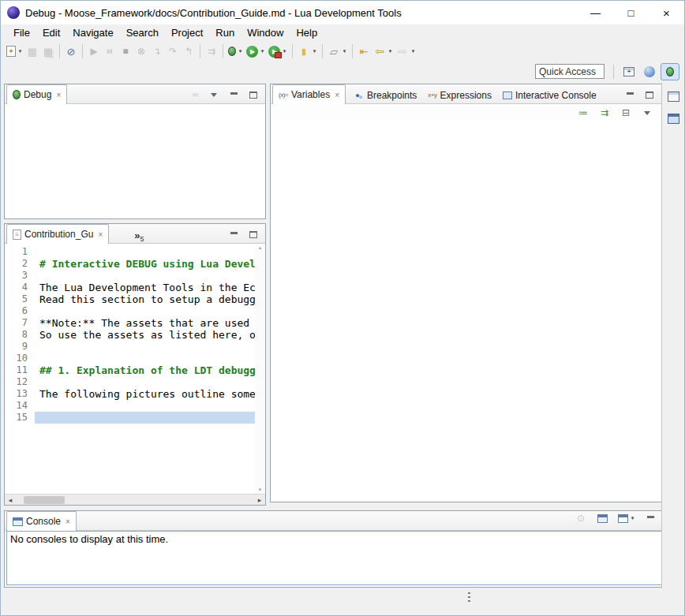  I want to click on scrollbar-thumb, so click(44, 500).